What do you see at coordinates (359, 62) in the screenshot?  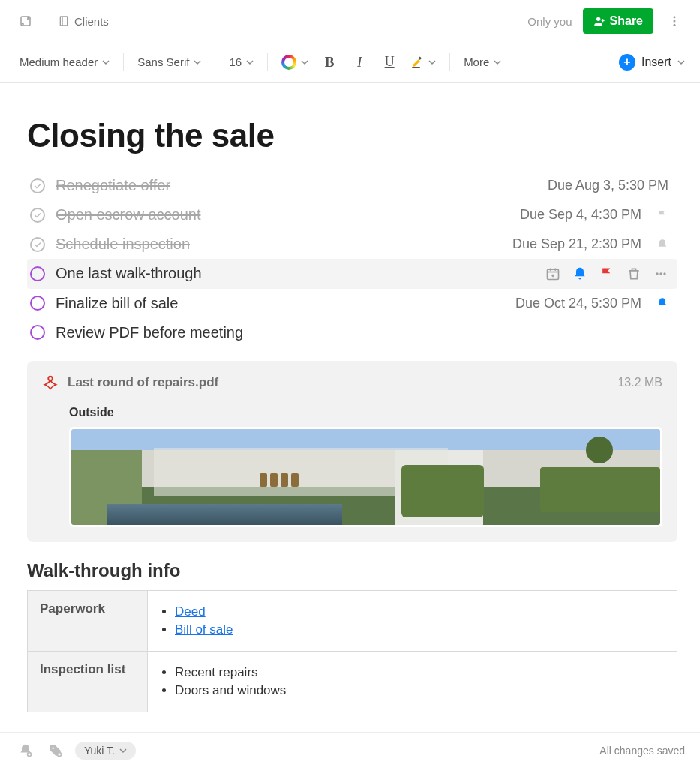 I see `italic-button: I` at bounding box center [359, 62].